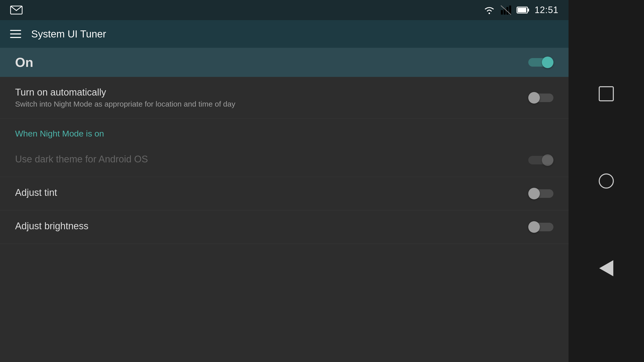 Image resolution: width=644 pixels, height=362 pixels. I want to click on turn-on-automatically-item: Turn on automatically Switch into Night …, so click(284, 98).